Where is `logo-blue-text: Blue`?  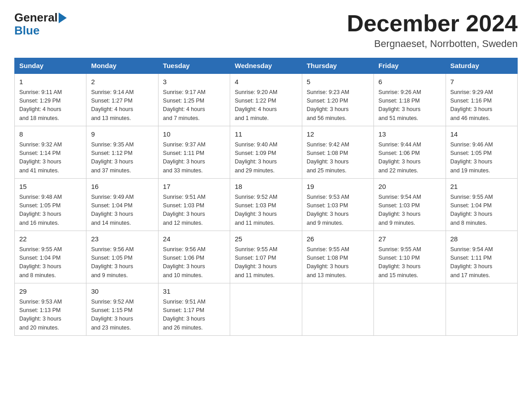 logo-blue-text: Blue is located at coordinates (27, 30).